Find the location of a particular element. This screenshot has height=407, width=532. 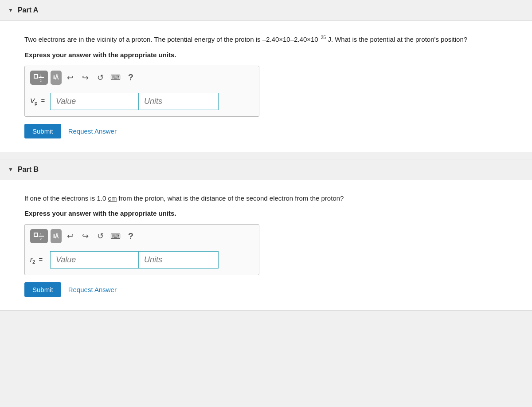

part-b-question-text: If one of the electrons is 1.0 cm from t… is located at coordinates (266, 199).